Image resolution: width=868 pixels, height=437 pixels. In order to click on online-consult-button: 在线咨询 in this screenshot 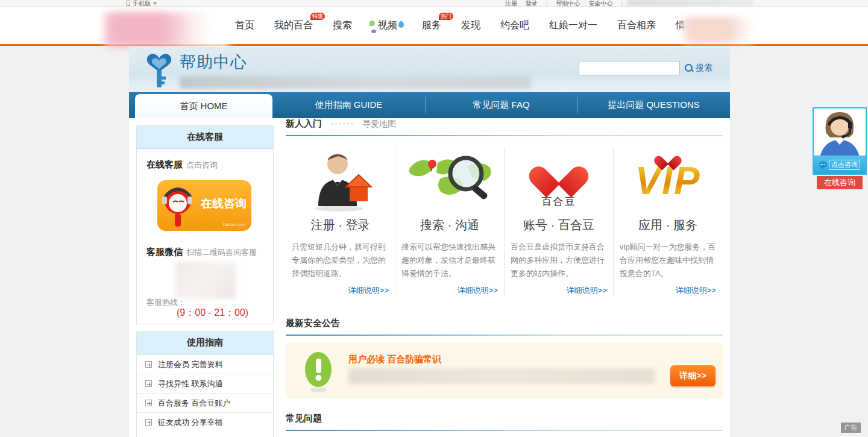, I will do `click(840, 183)`.